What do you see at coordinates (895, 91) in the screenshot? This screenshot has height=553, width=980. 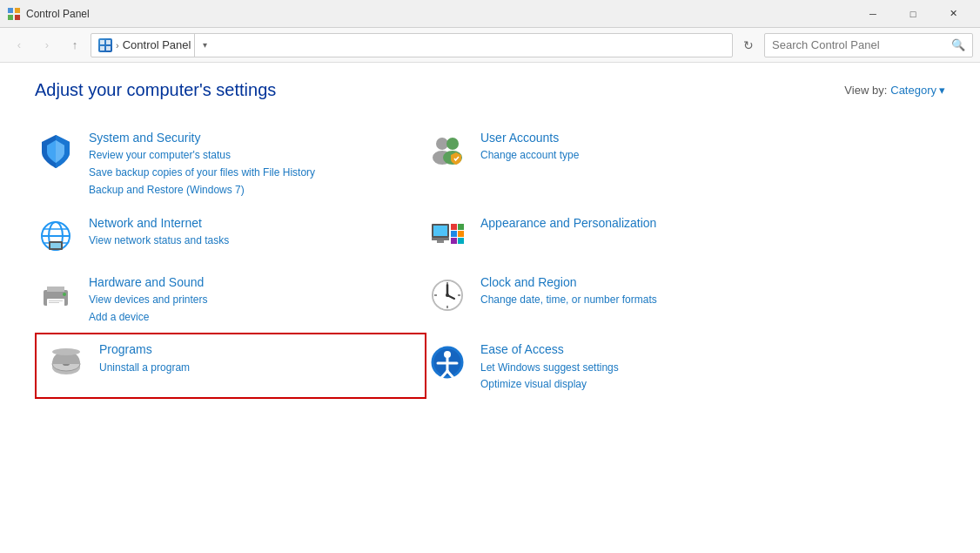 I see `viewby: View by: Category ▾` at bounding box center [895, 91].